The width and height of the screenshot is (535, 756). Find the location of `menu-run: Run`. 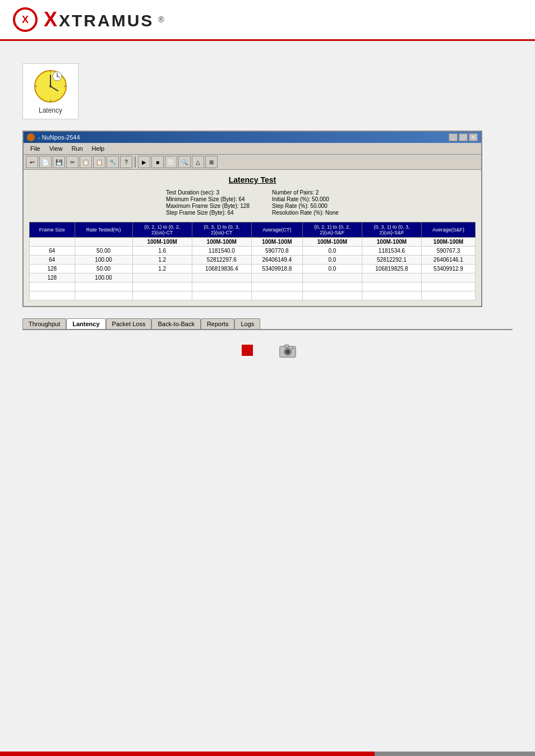

menu-run: Run is located at coordinates (77, 149).